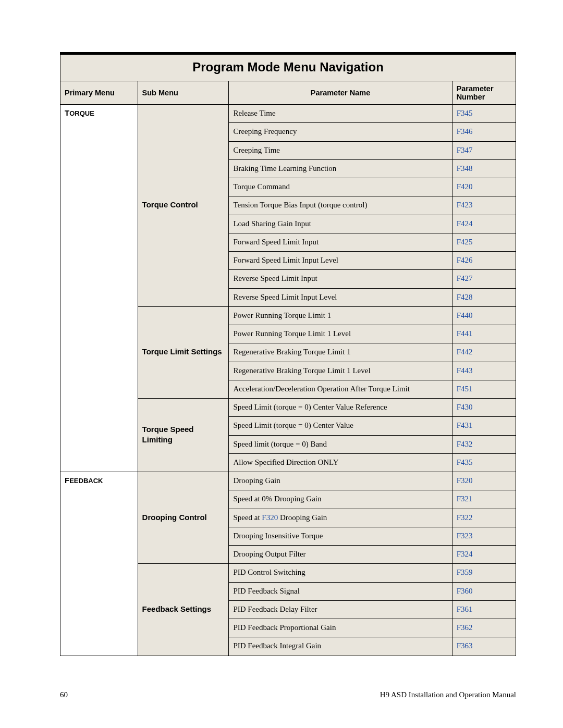 This screenshot has width=563, height=728. What do you see at coordinates (484, 646) in the screenshot?
I see `parameter-number: F363` at bounding box center [484, 646].